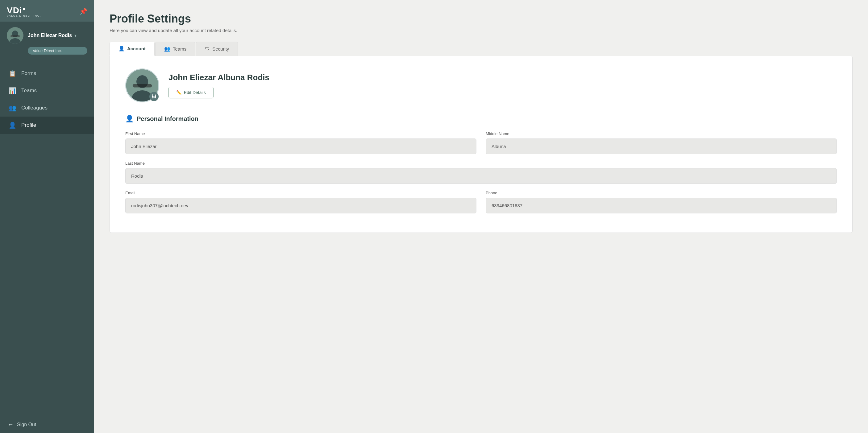  Describe the element at coordinates (47, 125) in the screenshot. I see `sidebar-item-profile: 👤 Profile` at that location.